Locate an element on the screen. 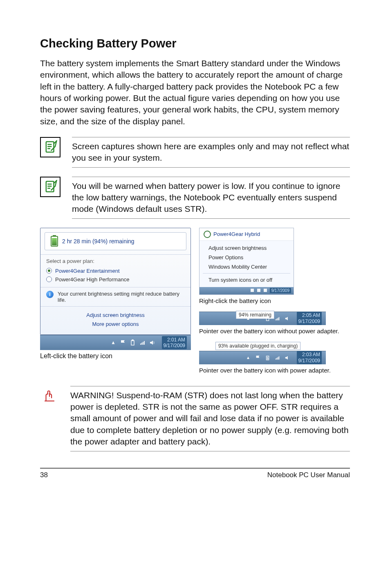 This screenshot has width=390, height=588. power-plan-label: Power4Gear High Performance is located at coordinates (92, 280).